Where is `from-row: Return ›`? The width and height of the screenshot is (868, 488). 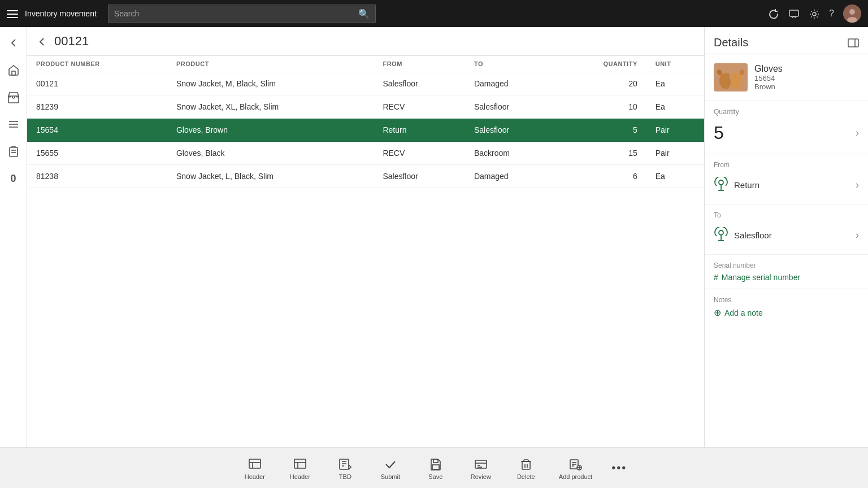
from-row: Return › is located at coordinates (787, 185).